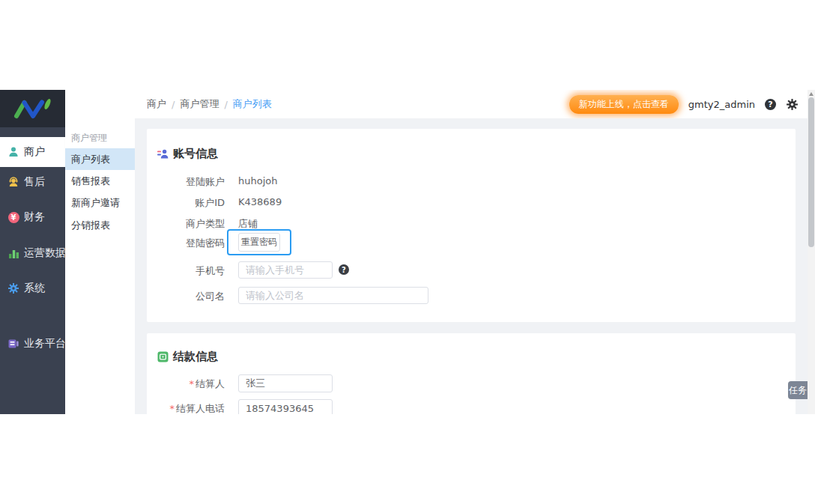  Describe the element at coordinates (186, 271) in the screenshot. I see `phone-label: 手机号` at that location.